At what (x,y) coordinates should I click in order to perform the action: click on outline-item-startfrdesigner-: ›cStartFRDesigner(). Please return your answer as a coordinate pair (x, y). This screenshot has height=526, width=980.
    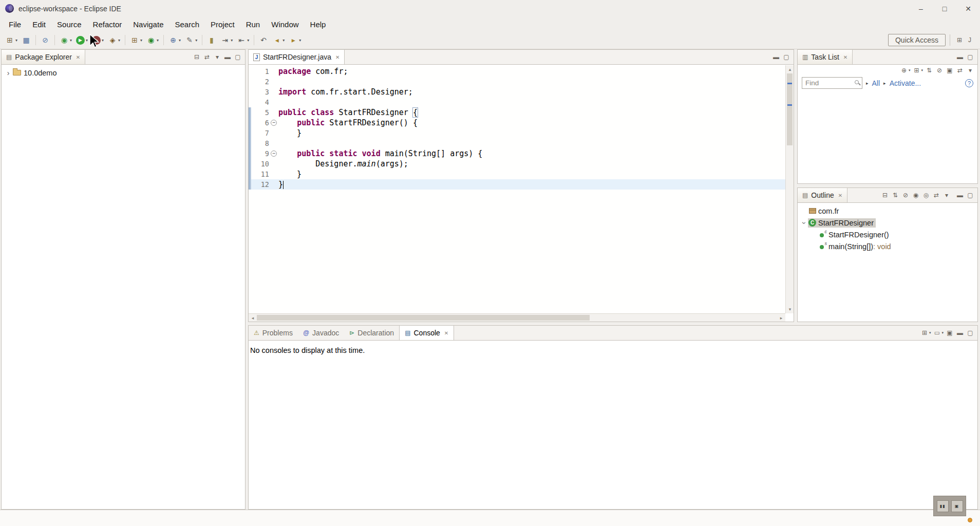
    Looking at the image, I should click on (888, 234).